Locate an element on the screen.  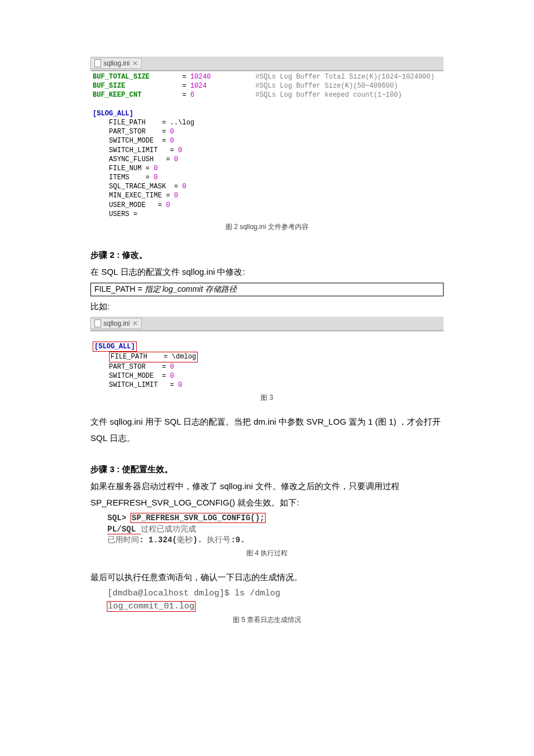
step-2-title: 步骤 2 : 修改。 is located at coordinates (267, 256).